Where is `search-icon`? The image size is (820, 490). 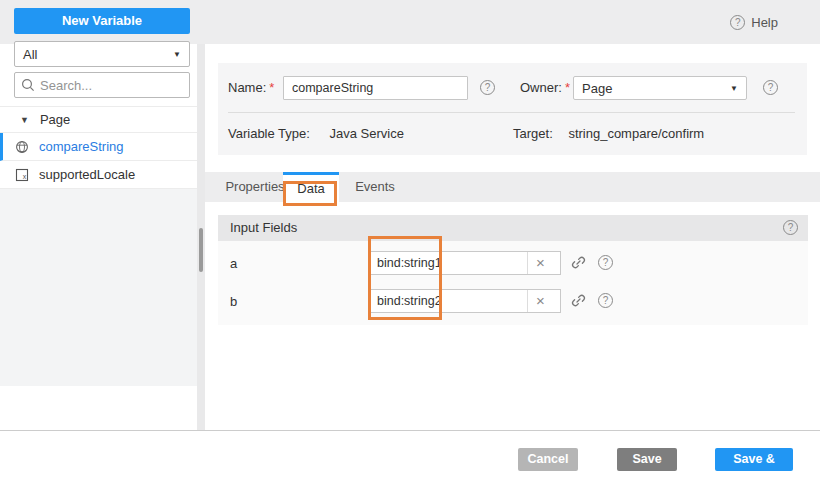
search-icon is located at coordinates (28, 85).